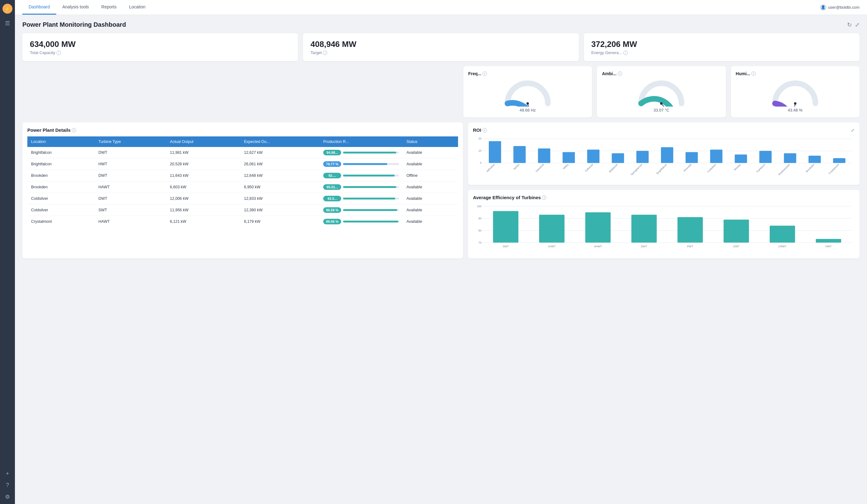 The width and height of the screenshot is (867, 504). What do you see at coordinates (823, 8) in the screenshot?
I see `user-avatar: 👤` at bounding box center [823, 8].